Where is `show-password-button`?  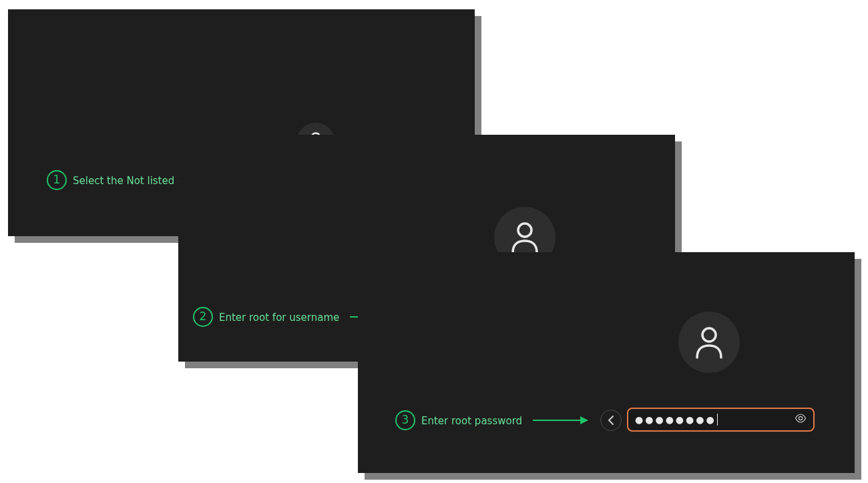
show-password-button is located at coordinates (801, 420).